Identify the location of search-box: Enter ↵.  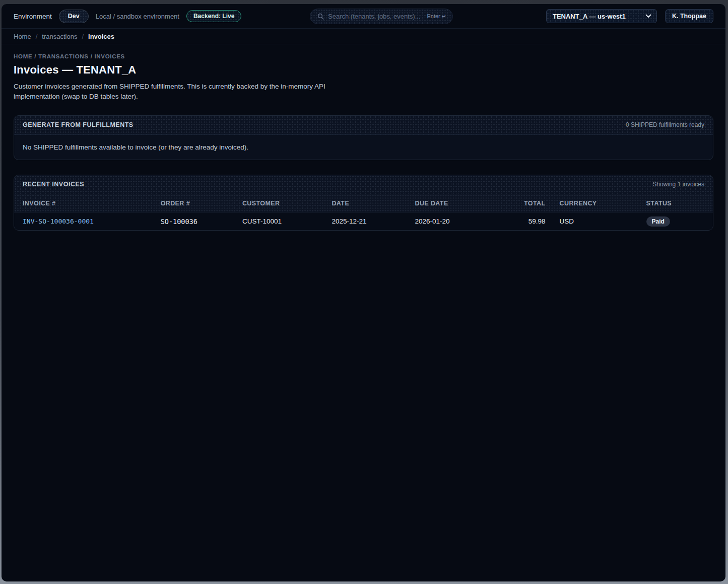
(381, 16).